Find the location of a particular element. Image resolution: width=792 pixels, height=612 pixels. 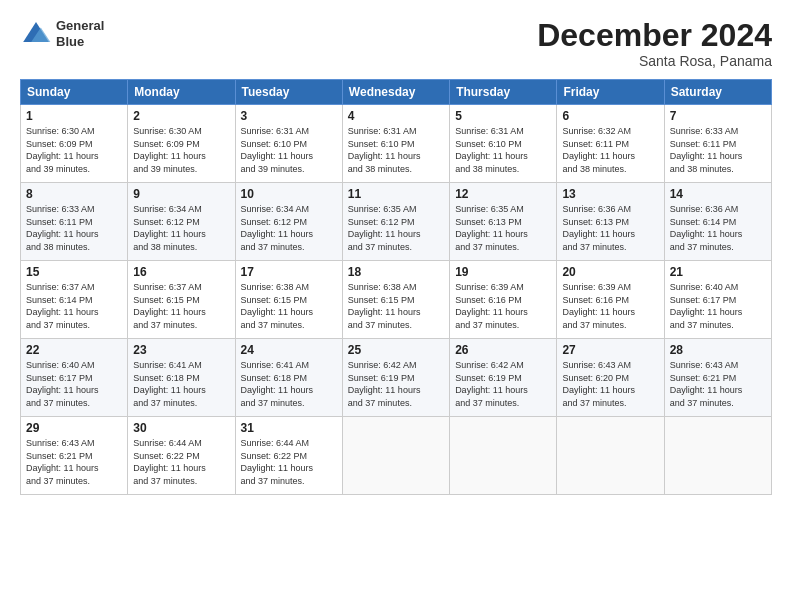

day-number: 24 is located at coordinates (289, 350).